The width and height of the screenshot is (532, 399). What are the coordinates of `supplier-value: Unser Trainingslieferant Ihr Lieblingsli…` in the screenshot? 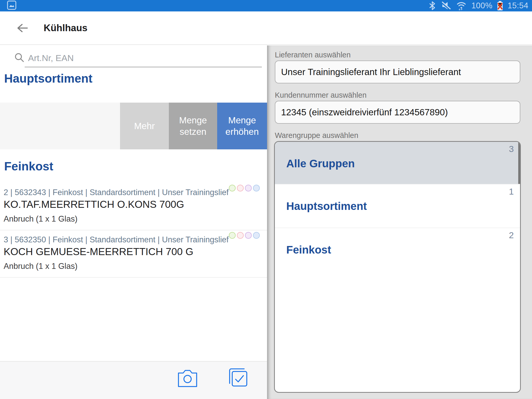 It's located at (371, 72).